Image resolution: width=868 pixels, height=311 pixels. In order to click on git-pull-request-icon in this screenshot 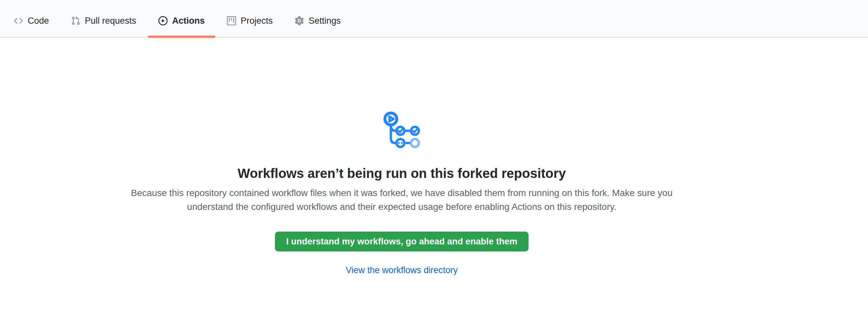, I will do `click(75, 21)`.